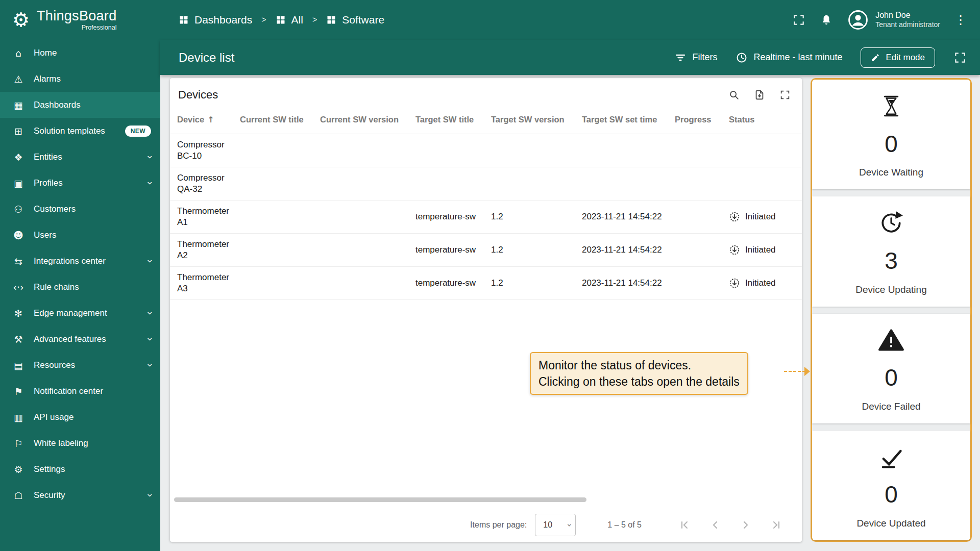 Image resolution: width=980 pixels, height=551 pixels. What do you see at coordinates (894, 20) in the screenshot?
I see `user-menu: John Doe Tenant administrator` at bounding box center [894, 20].